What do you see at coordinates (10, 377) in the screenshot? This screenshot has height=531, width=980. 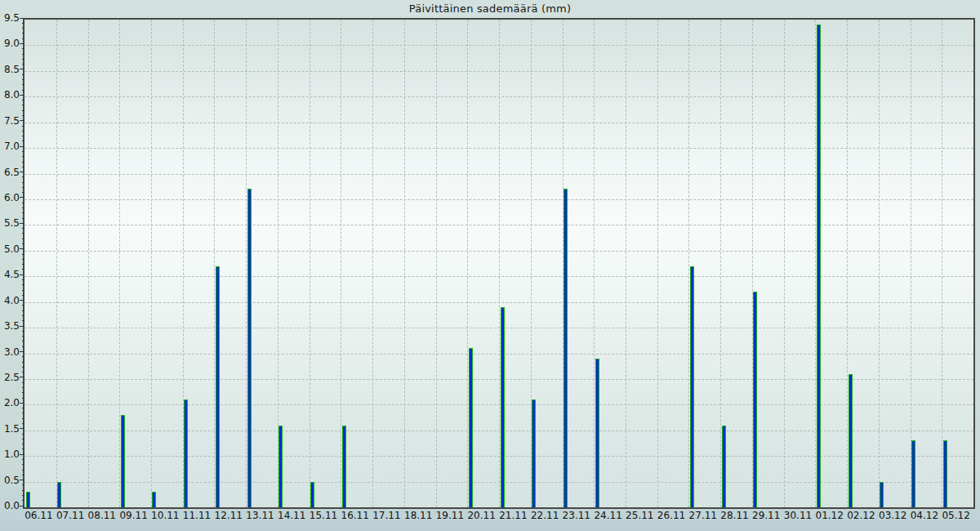 I see `y-axis-tick-label: 2.5` at bounding box center [10, 377].